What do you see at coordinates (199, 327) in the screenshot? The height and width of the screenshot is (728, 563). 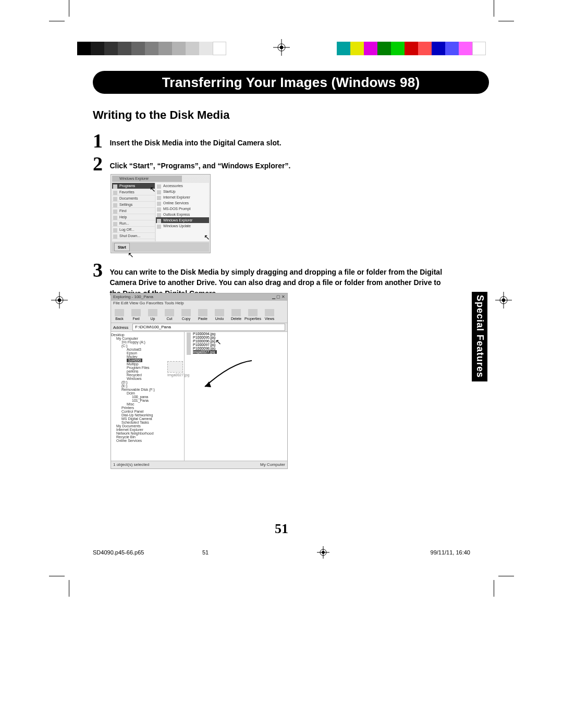 I see `address-bar: Address F:\DCIM\100_Pana` at bounding box center [199, 327].